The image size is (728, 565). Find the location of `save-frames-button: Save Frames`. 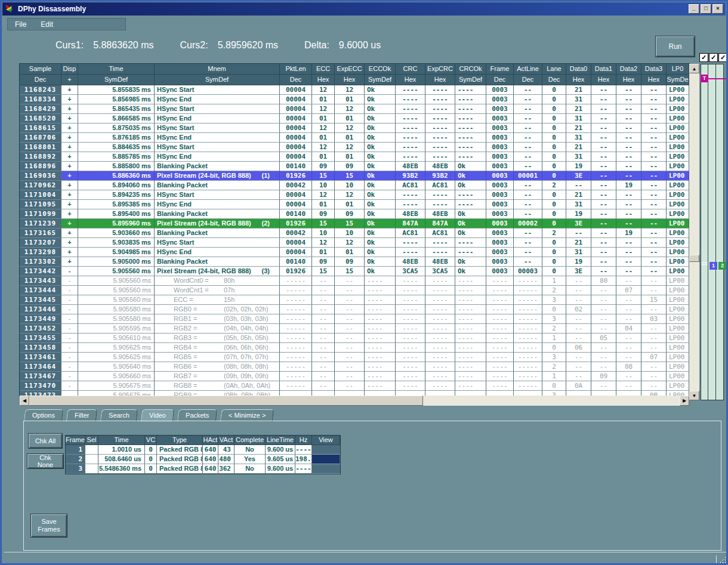

save-frames-button: Save Frames is located at coordinates (49, 526).